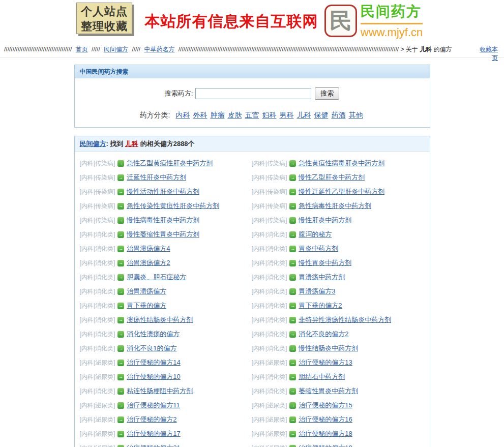 This screenshot has height=447, width=504. I want to click on category-link: 皮肤, so click(234, 115).